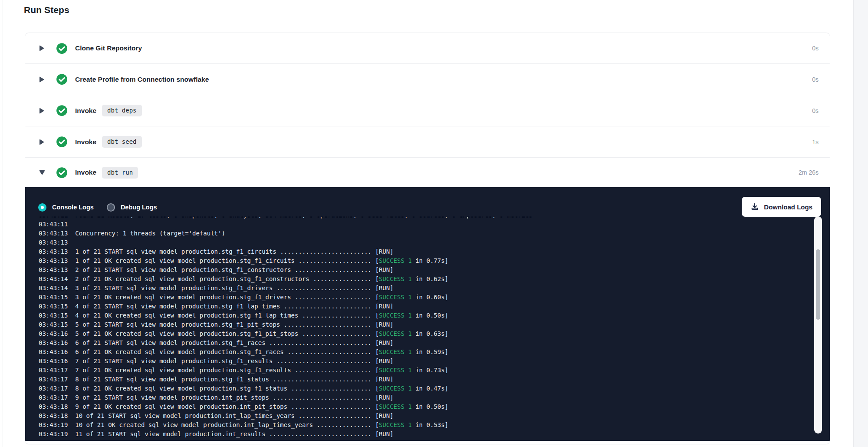  Describe the element at coordinates (415, 416) in the screenshot. I see `log-line: 03:43:18 10 of 21 START sql view model p…` at that location.